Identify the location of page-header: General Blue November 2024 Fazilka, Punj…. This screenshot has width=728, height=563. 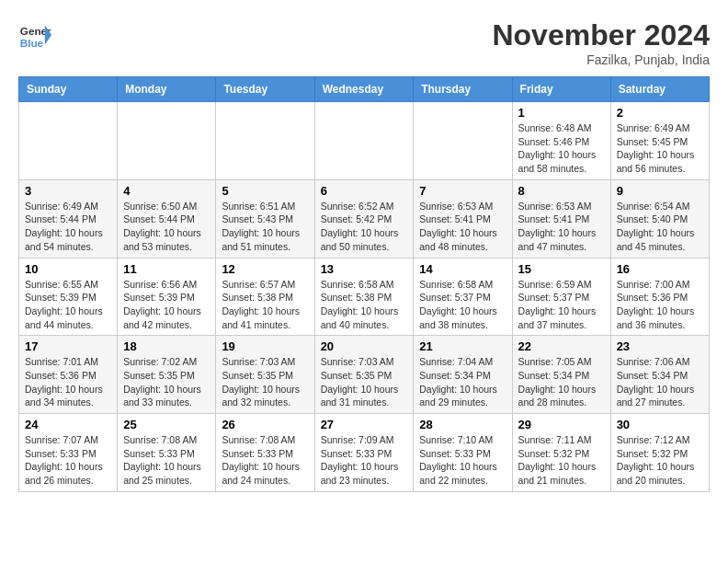
(364, 42).